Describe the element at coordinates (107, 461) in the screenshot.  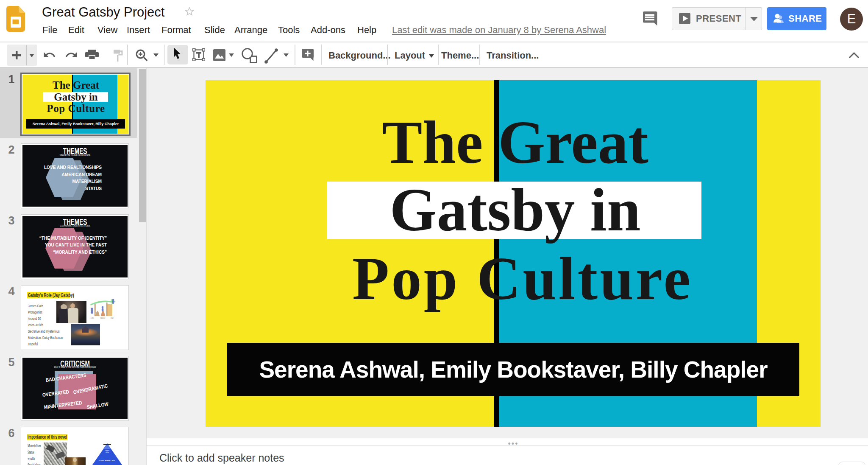
I see `svg-text: Lower Middle Class` at that location.